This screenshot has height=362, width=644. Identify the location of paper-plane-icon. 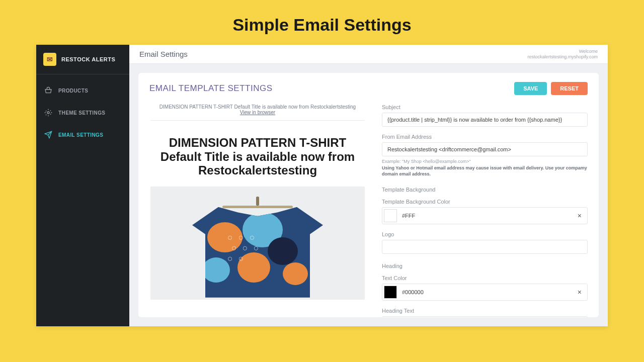
(48, 135).